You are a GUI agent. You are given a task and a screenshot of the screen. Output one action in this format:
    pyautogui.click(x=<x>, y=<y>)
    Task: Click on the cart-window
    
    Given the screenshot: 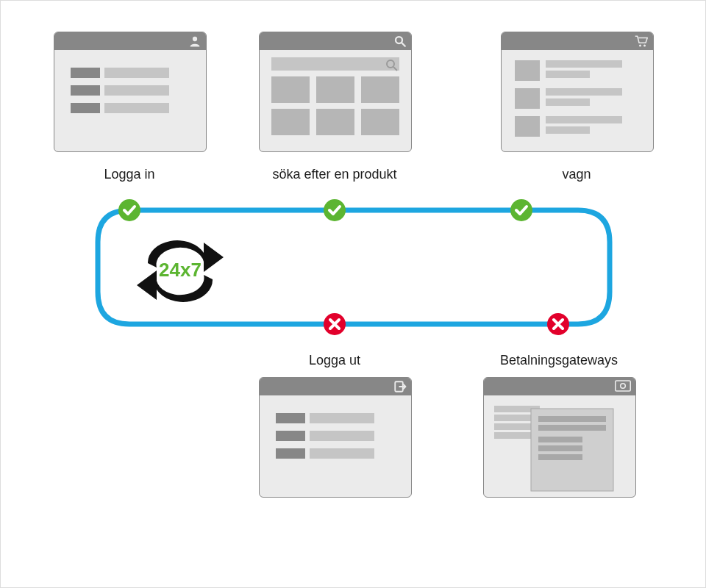 What is the action you would take?
    pyautogui.click(x=577, y=92)
    